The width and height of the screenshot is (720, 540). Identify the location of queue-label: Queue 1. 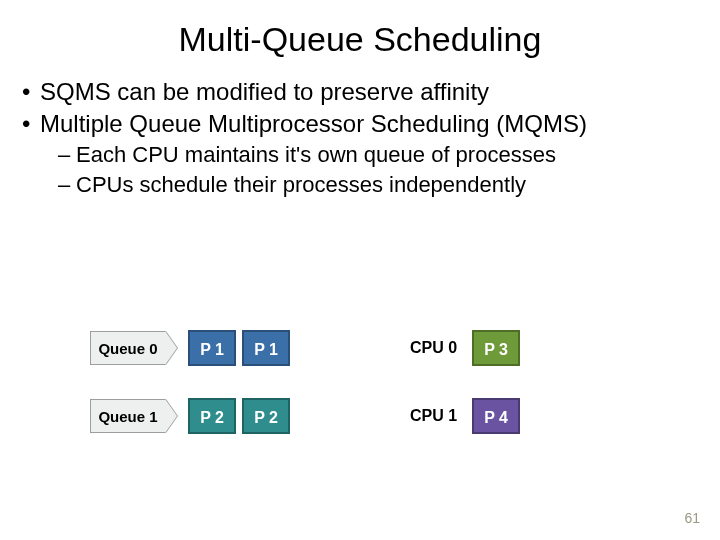
(128, 416).